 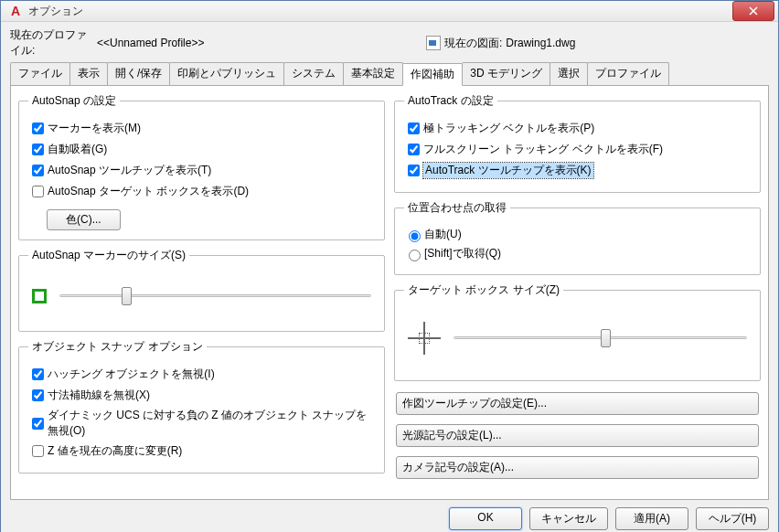 I want to click on chk-ignore-hatch, so click(x=38, y=375).